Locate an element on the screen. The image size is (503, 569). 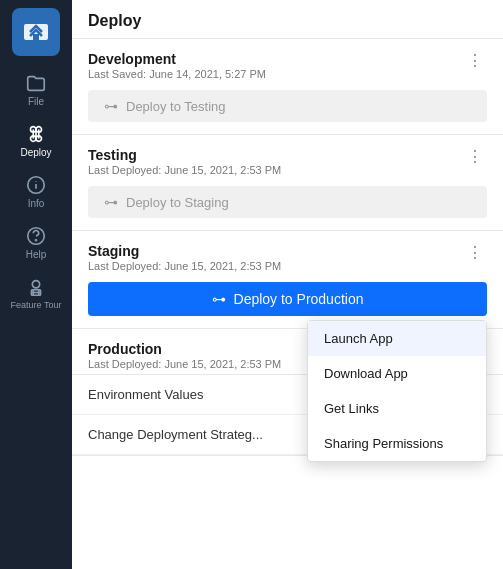
env-name-development: Development is located at coordinates (177, 59).